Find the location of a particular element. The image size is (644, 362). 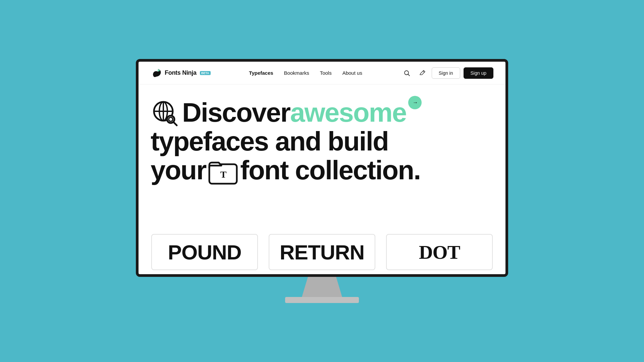

hero-line1: Discover awesome → is located at coordinates (318, 113).